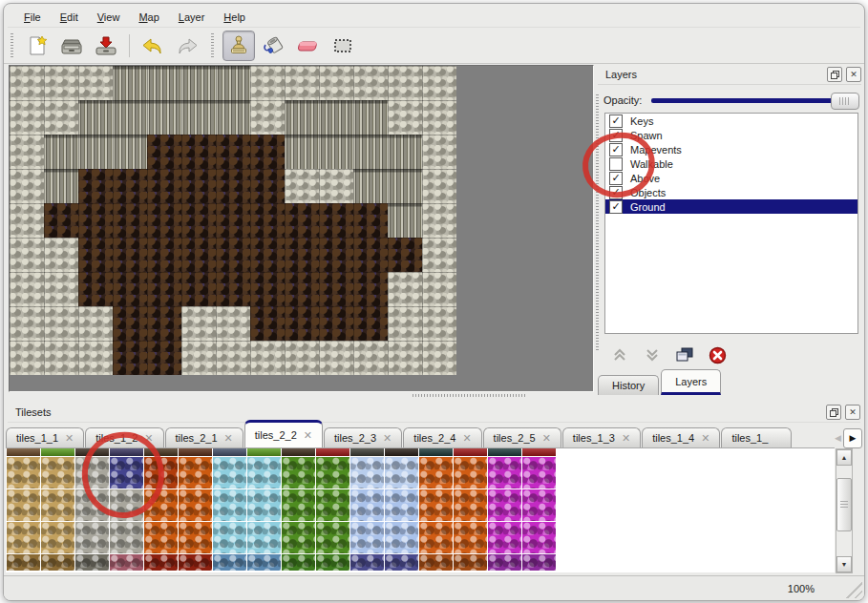 The height and width of the screenshot is (603, 868). What do you see at coordinates (616, 135) in the screenshot?
I see `layer-visibility-checkbox-spawn: ✓` at bounding box center [616, 135].